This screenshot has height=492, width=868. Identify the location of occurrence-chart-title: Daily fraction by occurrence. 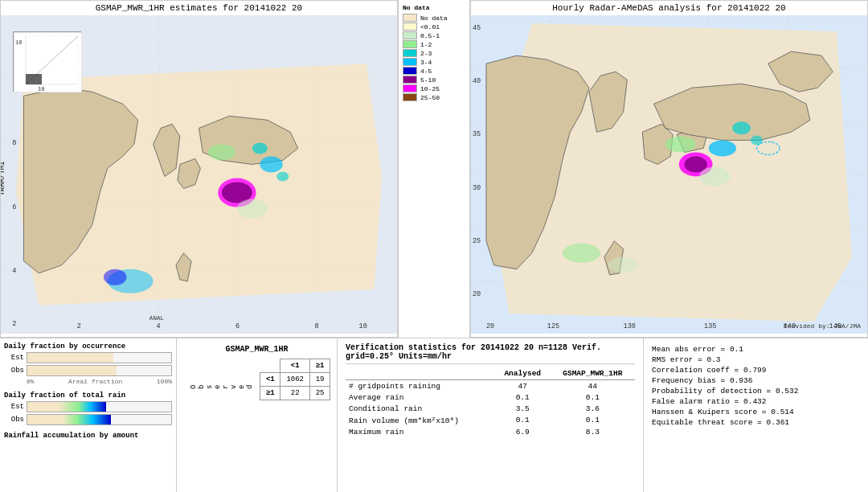
(88, 346).